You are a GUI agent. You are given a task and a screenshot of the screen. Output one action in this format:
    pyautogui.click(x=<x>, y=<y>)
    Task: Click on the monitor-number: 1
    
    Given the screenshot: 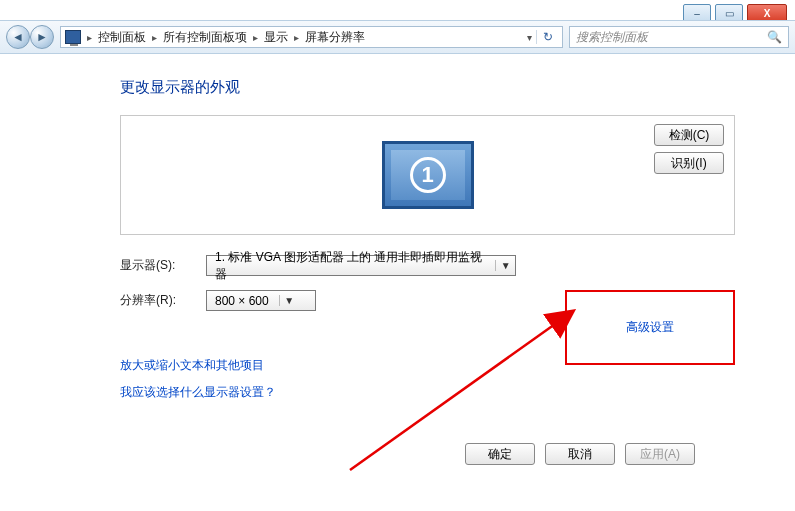 What is the action you would take?
    pyautogui.click(x=428, y=175)
    